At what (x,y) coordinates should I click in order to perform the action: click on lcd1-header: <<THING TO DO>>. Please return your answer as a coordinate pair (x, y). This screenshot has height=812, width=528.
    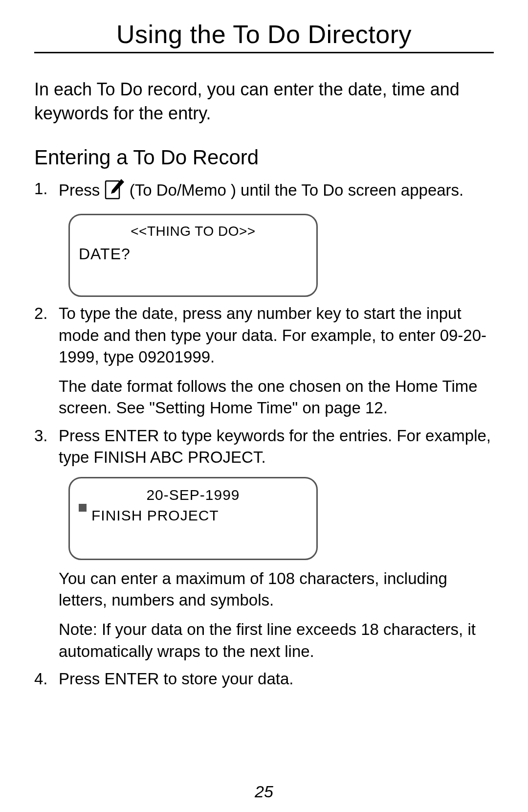
    Looking at the image, I should click on (193, 231).